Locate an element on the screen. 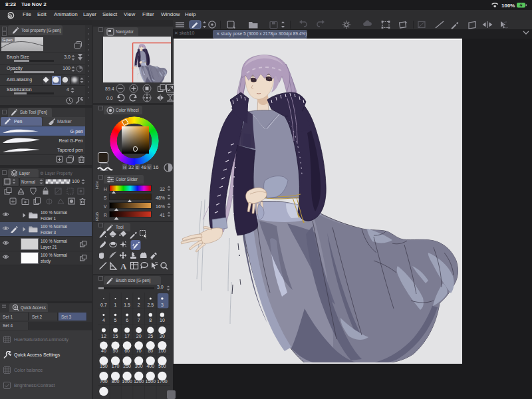 The width and height of the screenshot is (532, 399). svg-text: 40 is located at coordinates (104, 351).